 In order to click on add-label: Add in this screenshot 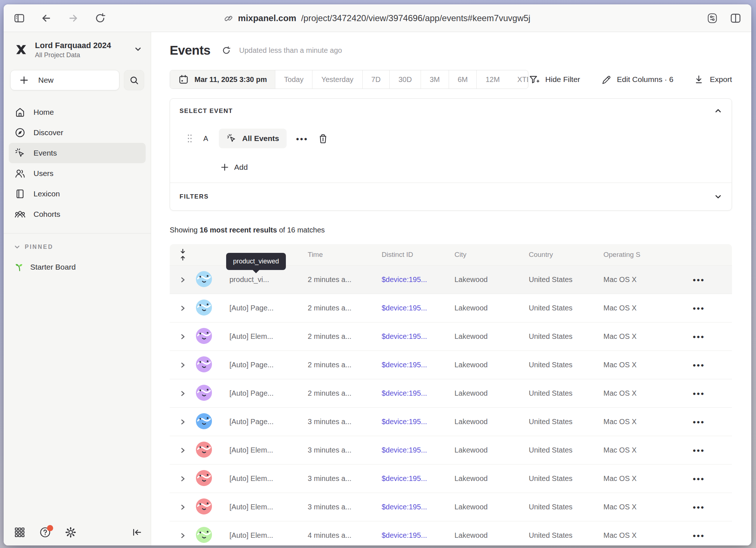, I will do `click(241, 167)`.